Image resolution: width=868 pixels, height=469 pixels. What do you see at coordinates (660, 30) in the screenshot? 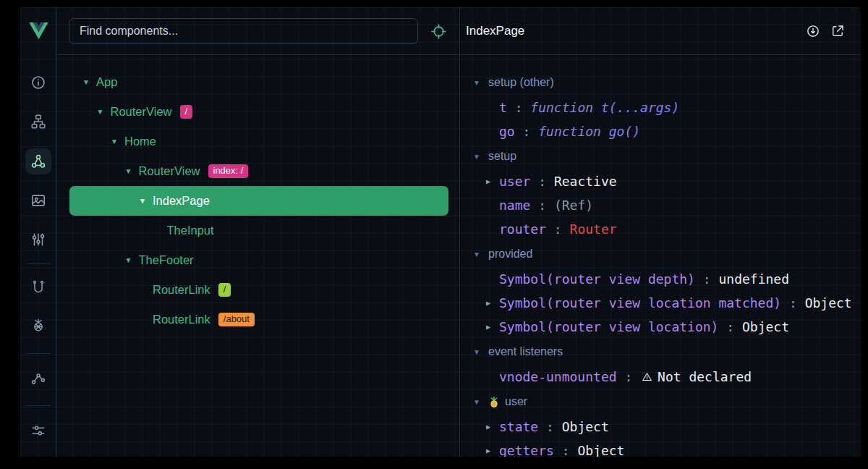
I see `inspector-header: IndexPage` at bounding box center [660, 30].